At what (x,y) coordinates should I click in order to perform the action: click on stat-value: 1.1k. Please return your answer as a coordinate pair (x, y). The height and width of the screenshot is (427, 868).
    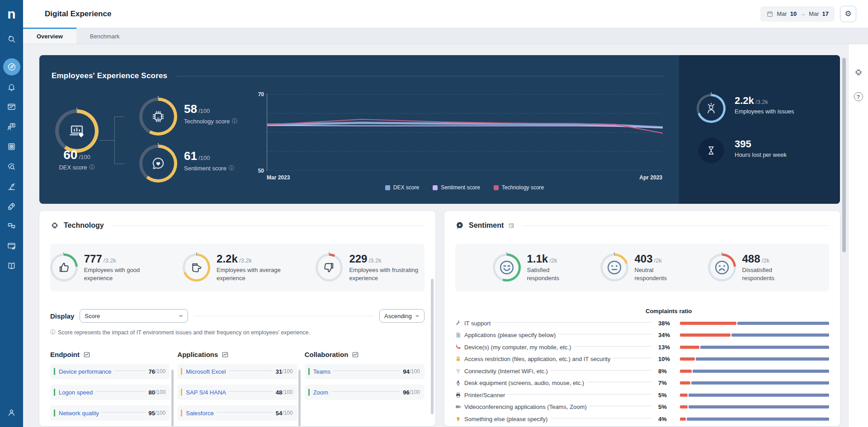
    Looking at the image, I should click on (538, 259).